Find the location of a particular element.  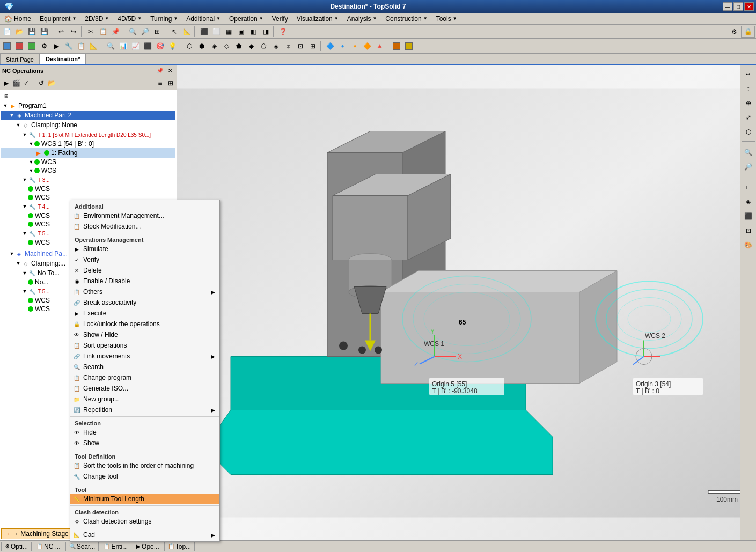

expand-t3: ▼ is located at coordinates (25, 180).